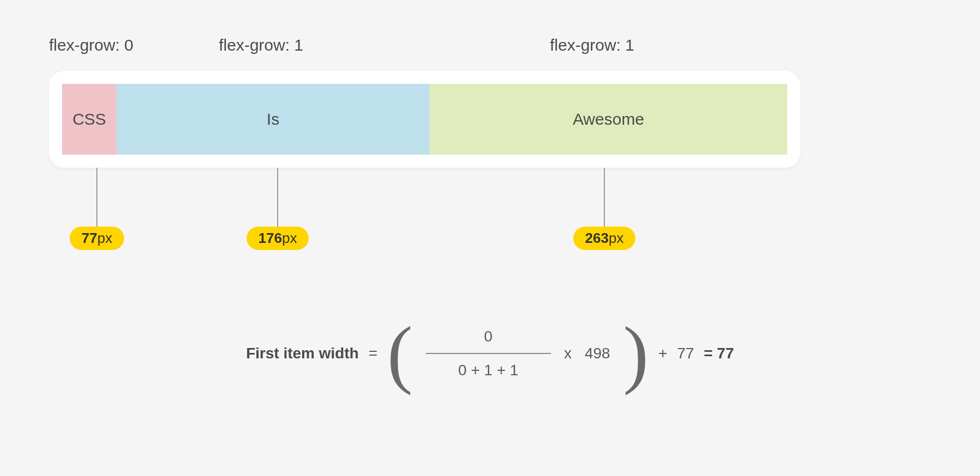 The width and height of the screenshot is (980, 476). I want to click on formula-result: = 77, so click(719, 353).